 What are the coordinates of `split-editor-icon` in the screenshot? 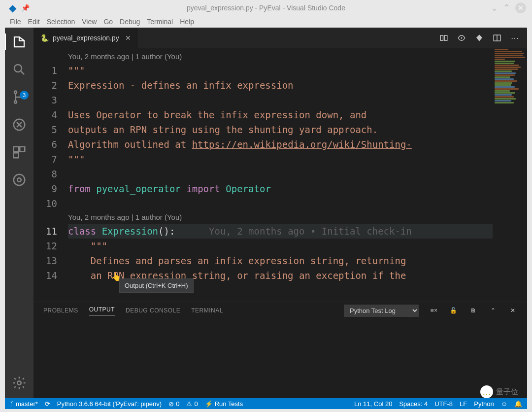 It's located at (497, 38).